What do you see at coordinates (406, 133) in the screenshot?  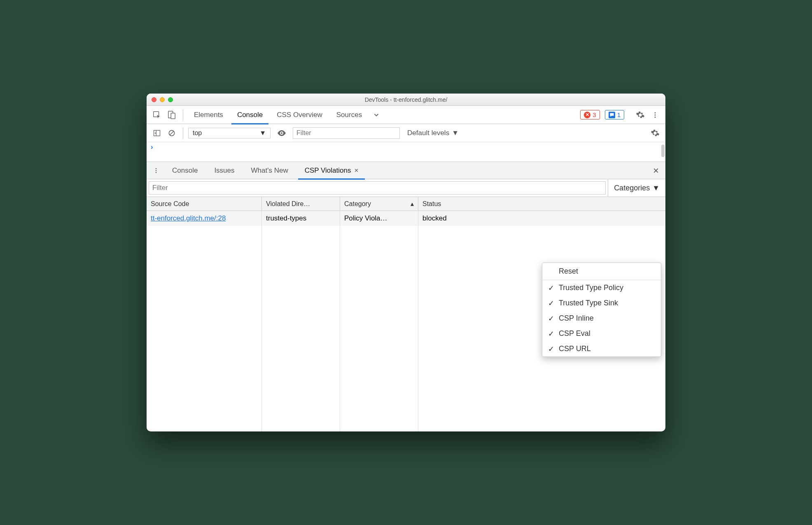 I see `console-toolbar: top ▼ Default levels ▼` at bounding box center [406, 133].